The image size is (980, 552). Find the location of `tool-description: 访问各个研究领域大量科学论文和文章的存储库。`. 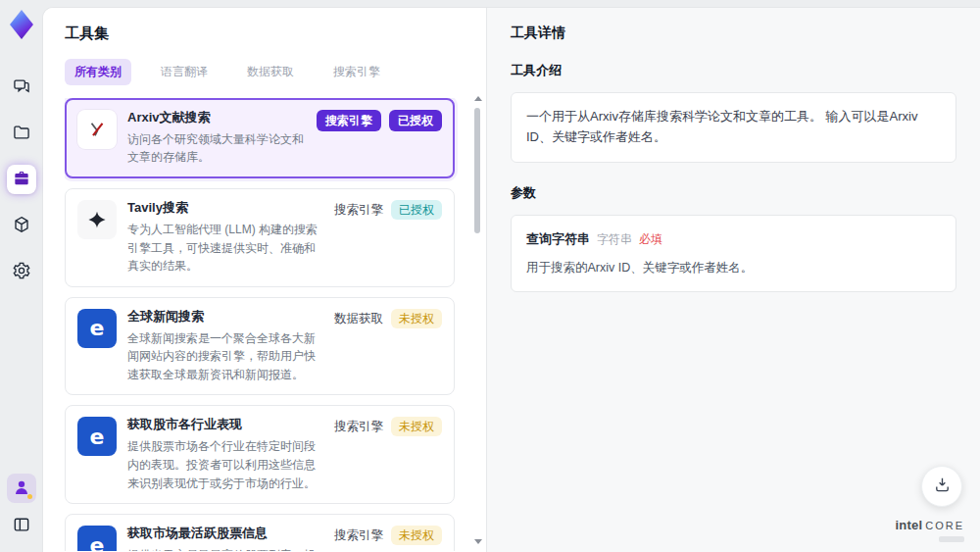

tool-description: 访问各个研究领域大量科学论文和文章的存储库。 is located at coordinates (217, 149).